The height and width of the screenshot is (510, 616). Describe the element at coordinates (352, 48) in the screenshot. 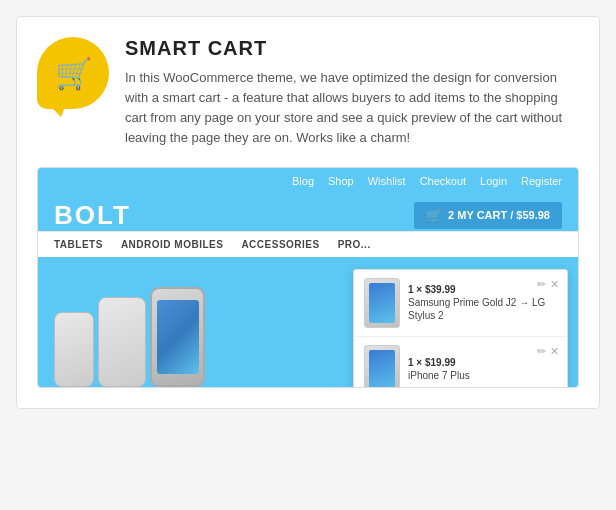

I see `page-title: SMART CART` at that location.